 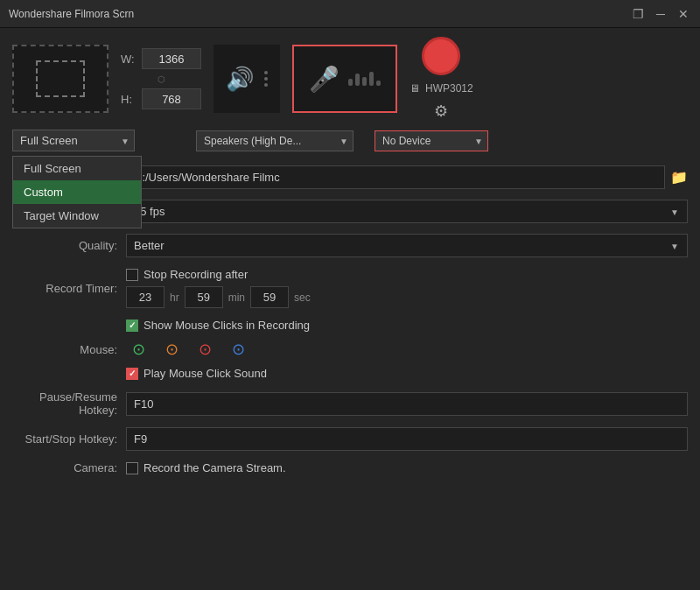 I want to click on no-device-select: No Device, so click(x=431, y=141).